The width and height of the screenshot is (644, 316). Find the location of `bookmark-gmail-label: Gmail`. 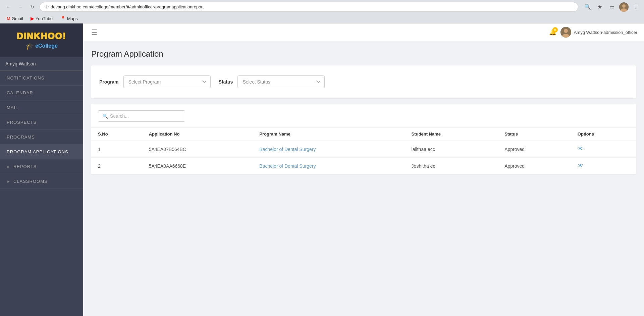

bookmark-gmail-label: Gmail is located at coordinates (17, 19).